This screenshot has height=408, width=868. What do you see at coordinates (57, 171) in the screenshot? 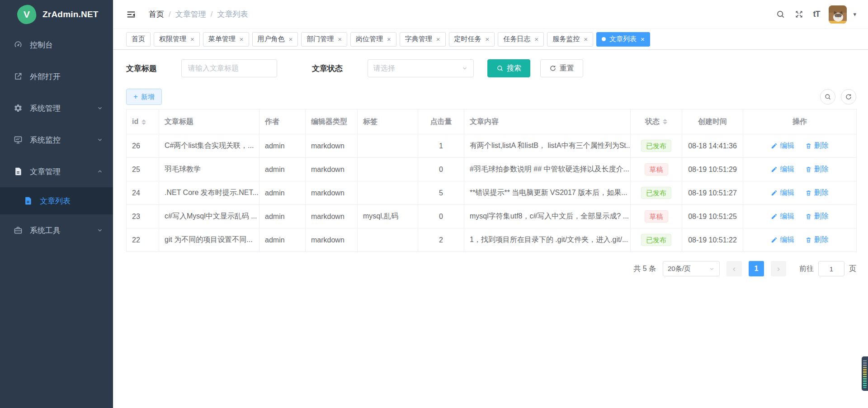
I see `sidebar-item-article-admin: 文章管理` at bounding box center [57, 171].